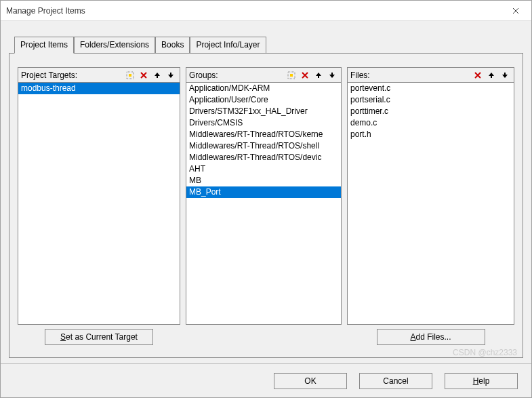  What do you see at coordinates (319, 75) in the screenshot?
I see `groups-move-up-icon` at bounding box center [319, 75].